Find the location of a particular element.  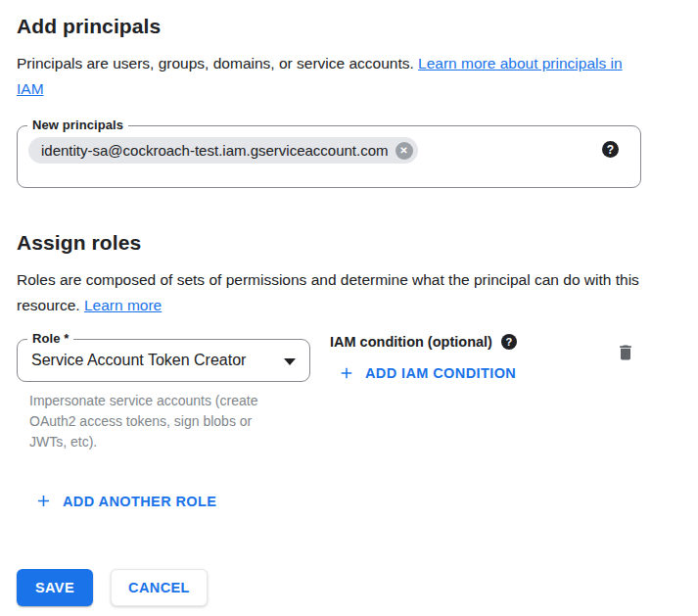

cancel-button: CANCEL is located at coordinates (159, 588).